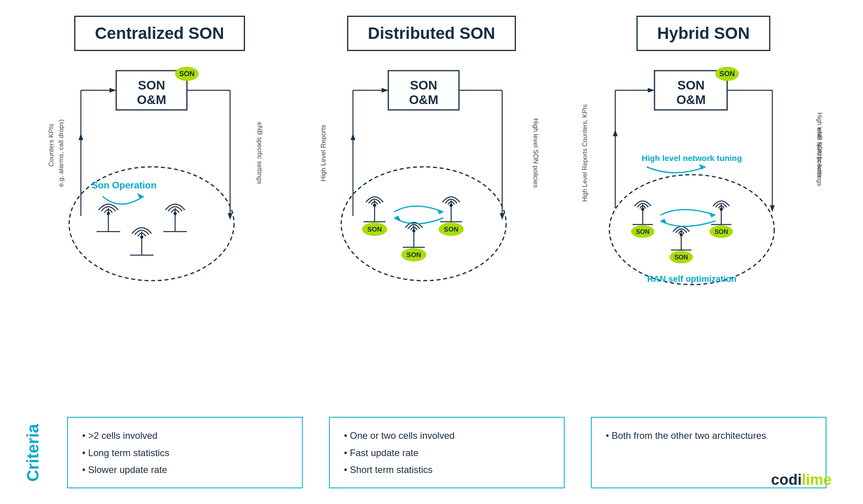  I want to click on logo-codi: codi, so click(786, 480).